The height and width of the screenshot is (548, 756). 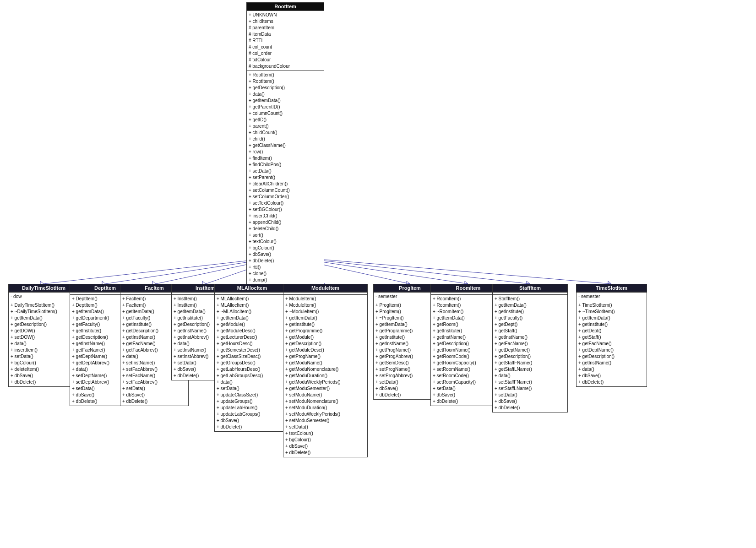 I want to click on class-rootitem-attributes: + UNKNOWN + childItems # parentItem # it…, so click(x=285, y=40).